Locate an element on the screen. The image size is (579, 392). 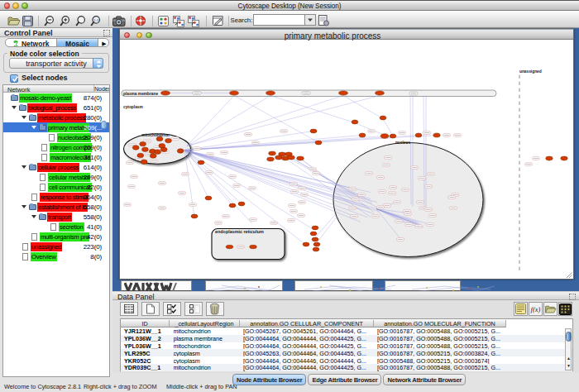
svg-text: Search: is located at coordinates (242, 20).